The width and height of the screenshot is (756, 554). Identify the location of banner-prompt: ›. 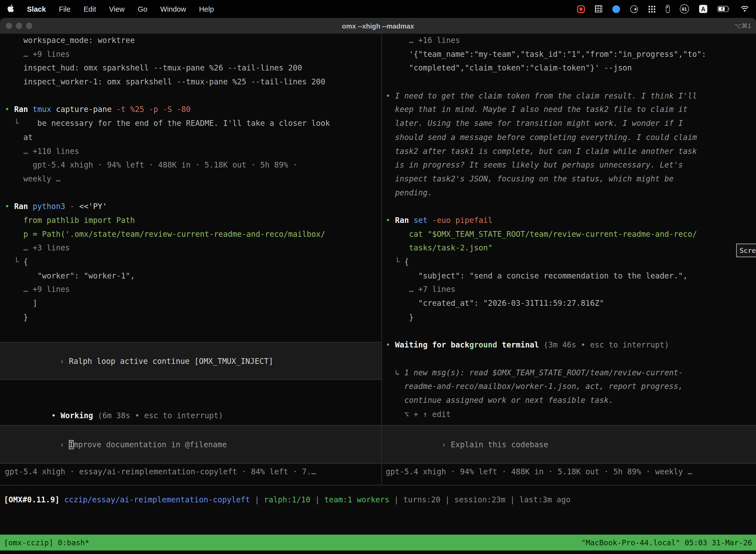
(64, 361).